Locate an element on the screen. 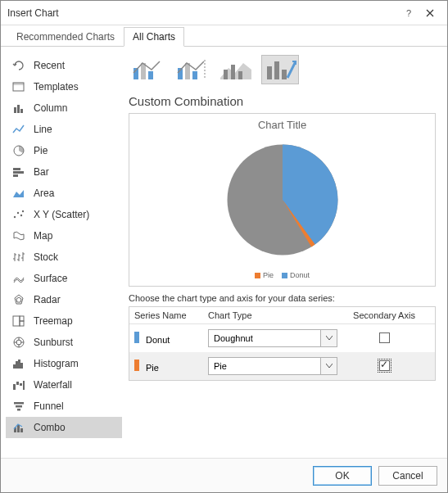  sidebar-item-waterfall: Waterfall is located at coordinates (64, 385).